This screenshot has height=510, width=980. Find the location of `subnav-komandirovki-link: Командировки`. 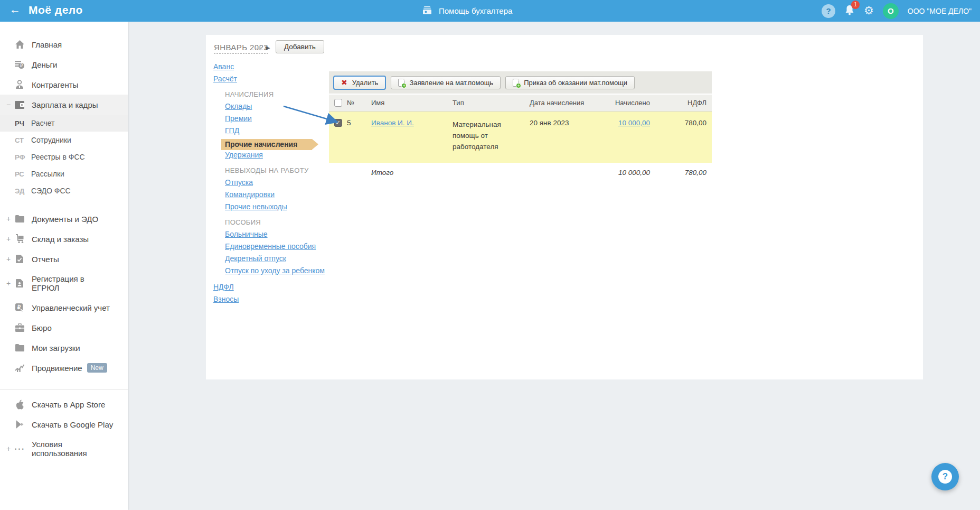

subnav-komandirovki-link: Командировки is located at coordinates (250, 194).